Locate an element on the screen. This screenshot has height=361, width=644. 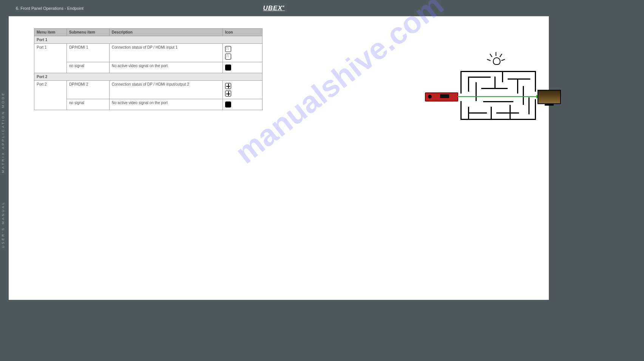
maze-icon is located at coordinates (498, 95).